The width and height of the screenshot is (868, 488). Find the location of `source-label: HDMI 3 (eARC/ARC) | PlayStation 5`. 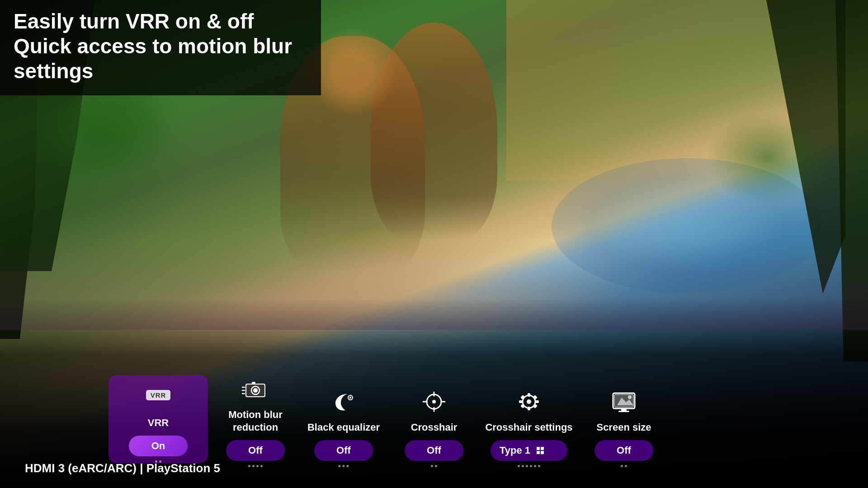

source-label: HDMI 3 (eARC/ARC) | PlayStation 5 is located at coordinates (123, 468).